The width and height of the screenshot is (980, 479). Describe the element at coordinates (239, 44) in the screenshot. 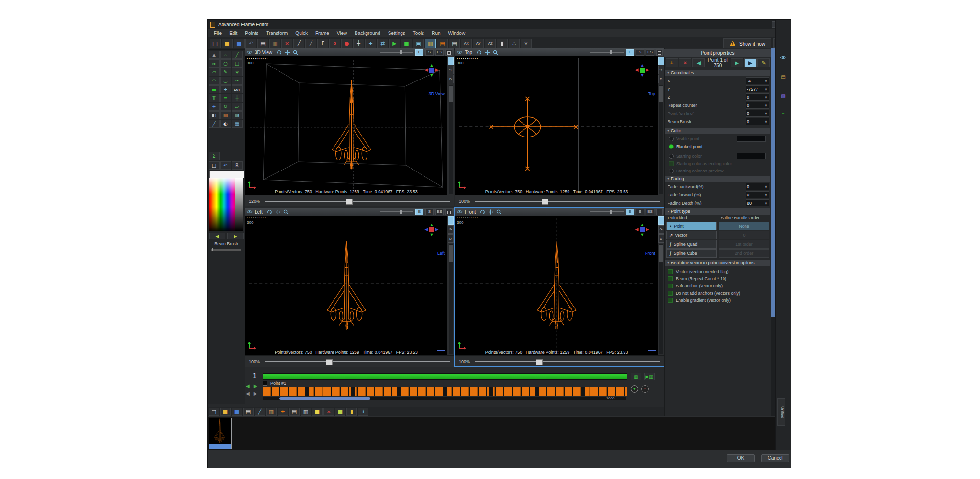

I see `save-button: ■` at that location.